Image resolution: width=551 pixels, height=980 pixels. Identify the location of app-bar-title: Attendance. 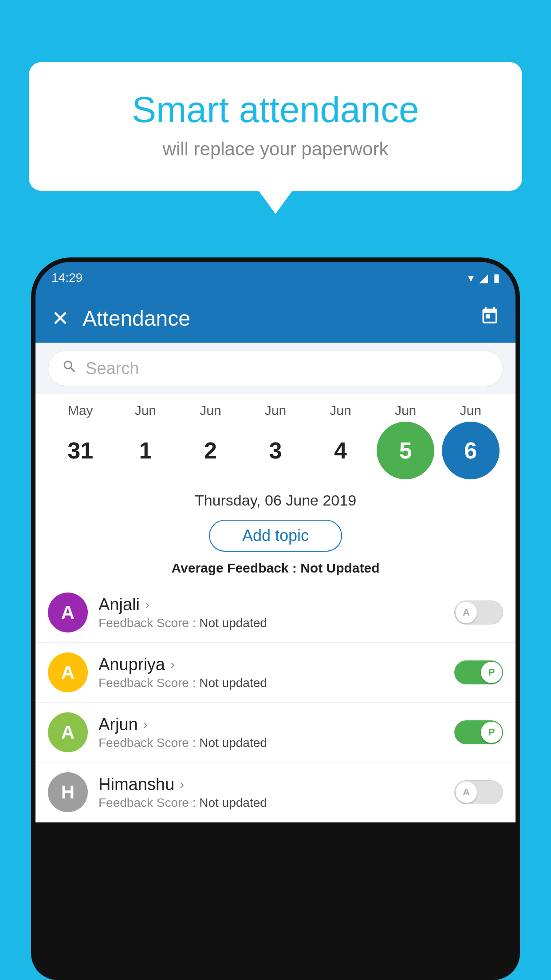
(275, 319).